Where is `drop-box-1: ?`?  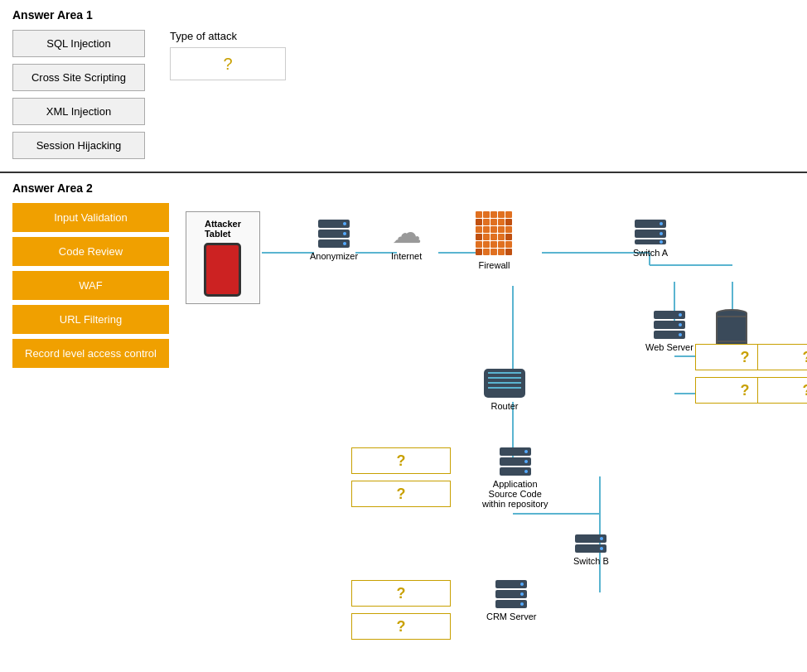 drop-box-1: ? is located at coordinates (401, 461).